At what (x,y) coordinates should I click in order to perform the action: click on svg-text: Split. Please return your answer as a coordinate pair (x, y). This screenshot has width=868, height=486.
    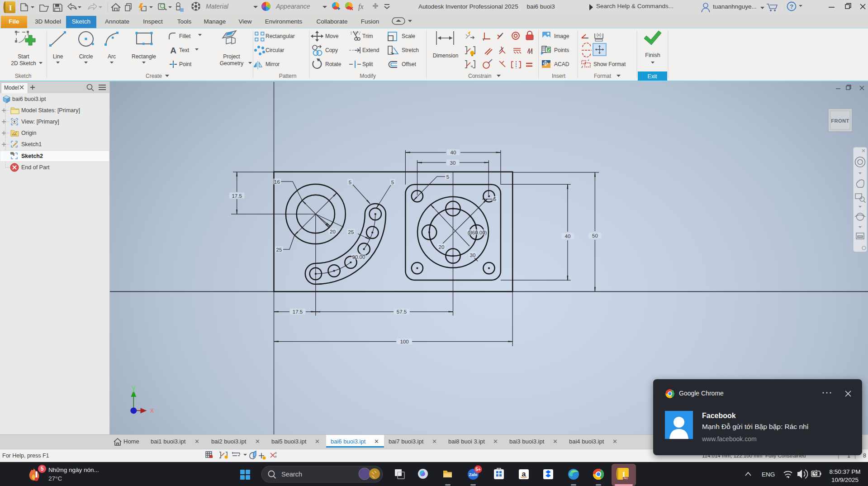
    Looking at the image, I should click on (368, 64).